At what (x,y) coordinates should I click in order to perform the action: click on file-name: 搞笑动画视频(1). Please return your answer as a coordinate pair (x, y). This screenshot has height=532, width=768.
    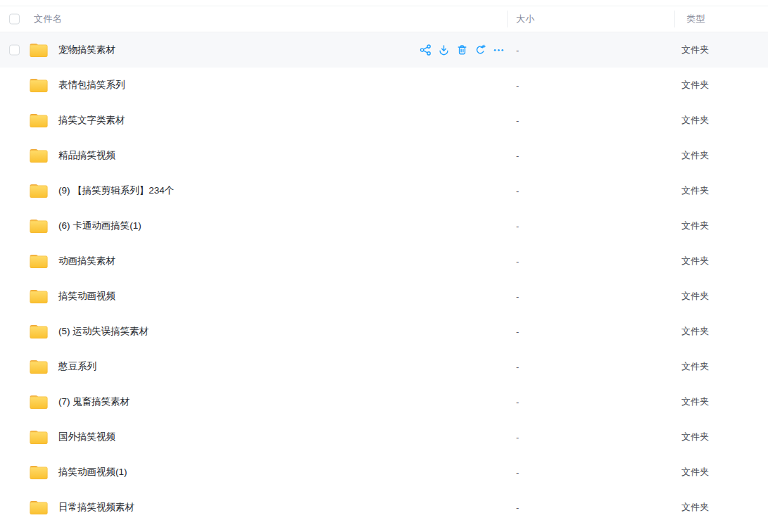
    Looking at the image, I should click on (93, 472).